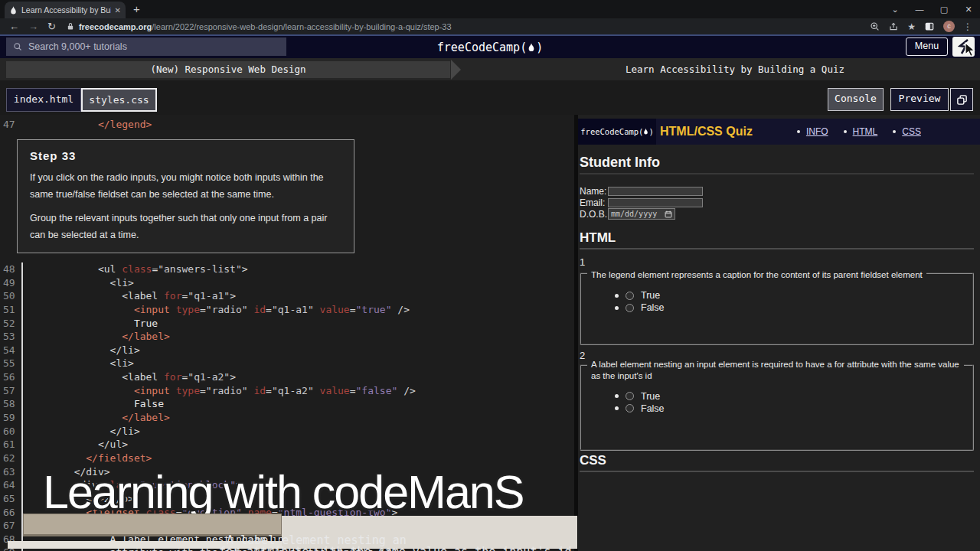 The width and height of the screenshot is (980, 551). Describe the element at coordinates (11, 324) in the screenshot. I see `line-number: 52` at that location.